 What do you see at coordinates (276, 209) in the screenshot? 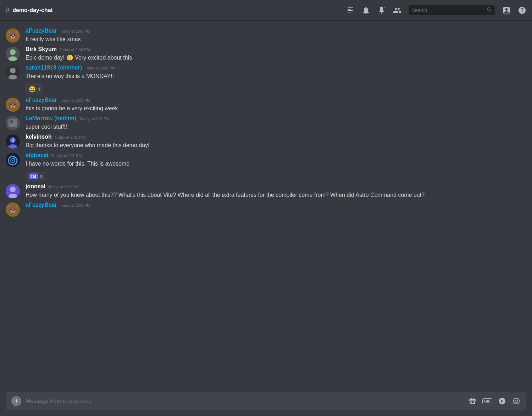
I see `message-content: aFuzzyBear Today at 2:03 PM` at bounding box center [276, 209].